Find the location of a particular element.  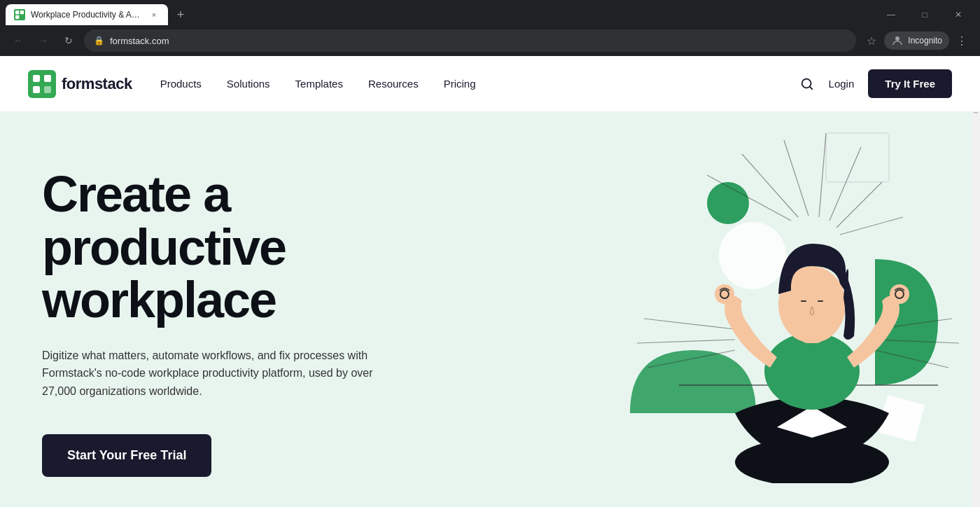

browser-tab: Workplace Productivity & Autom... × is located at coordinates (87, 15).